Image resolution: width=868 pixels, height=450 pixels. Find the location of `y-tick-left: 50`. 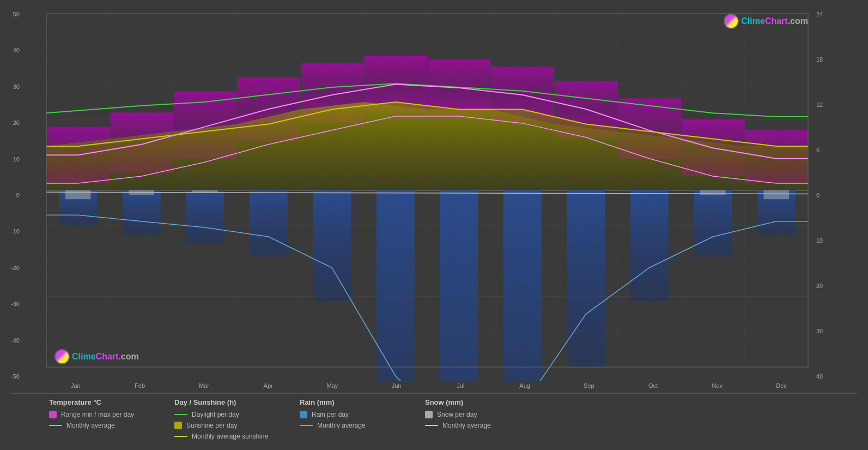

y-tick-left: 50 is located at coordinates (16, 14).